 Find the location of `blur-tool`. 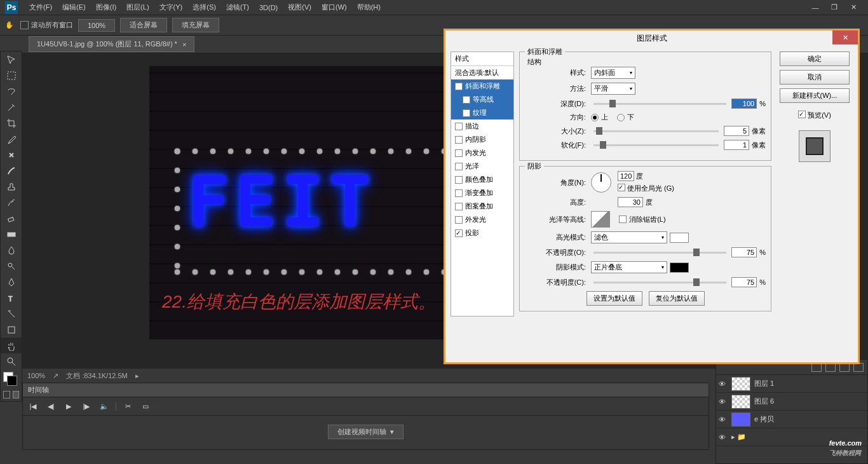

blur-tool is located at coordinates (11, 250).